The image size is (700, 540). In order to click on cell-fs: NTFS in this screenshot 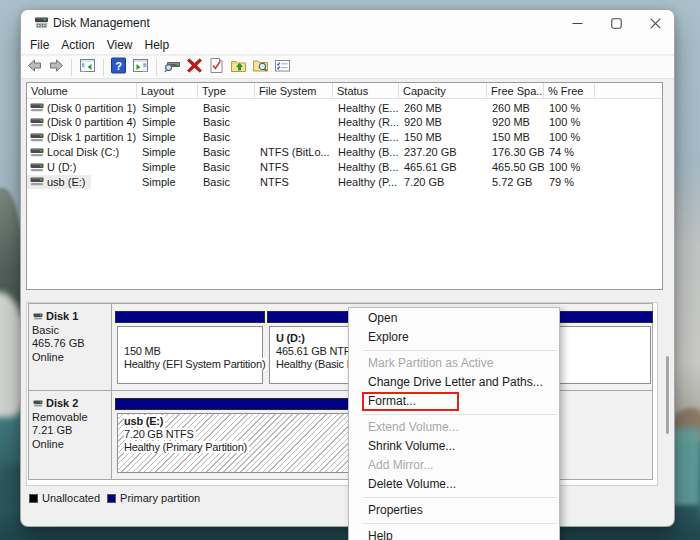, I will do `click(294, 182)`.